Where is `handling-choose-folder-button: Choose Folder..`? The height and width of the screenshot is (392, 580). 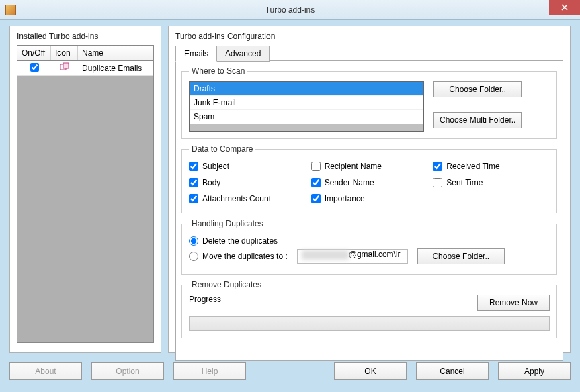
handling-choose-folder-button: Choose Folder.. is located at coordinates (461, 256).